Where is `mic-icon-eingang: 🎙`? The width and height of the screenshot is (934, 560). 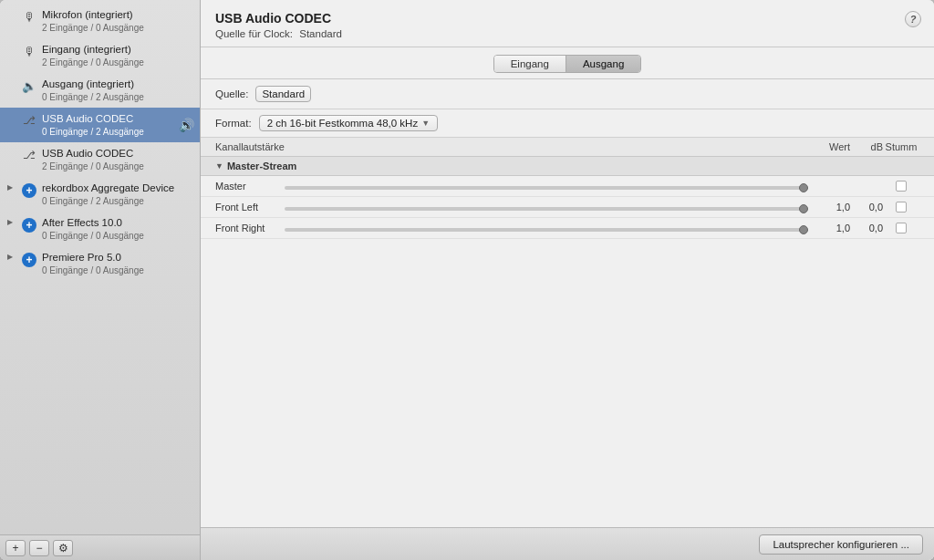
mic-icon-eingang: 🎙 is located at coordinates (29, 51).